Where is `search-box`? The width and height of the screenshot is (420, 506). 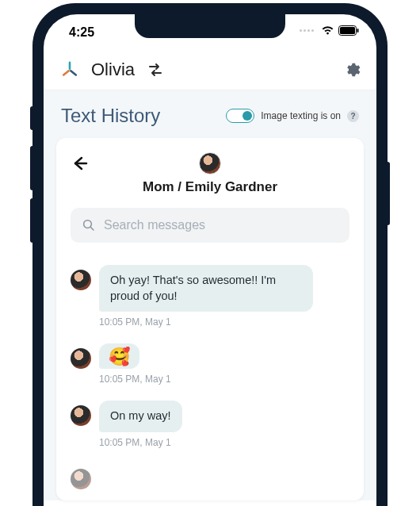
search-box is located at coordinates (210, 225).